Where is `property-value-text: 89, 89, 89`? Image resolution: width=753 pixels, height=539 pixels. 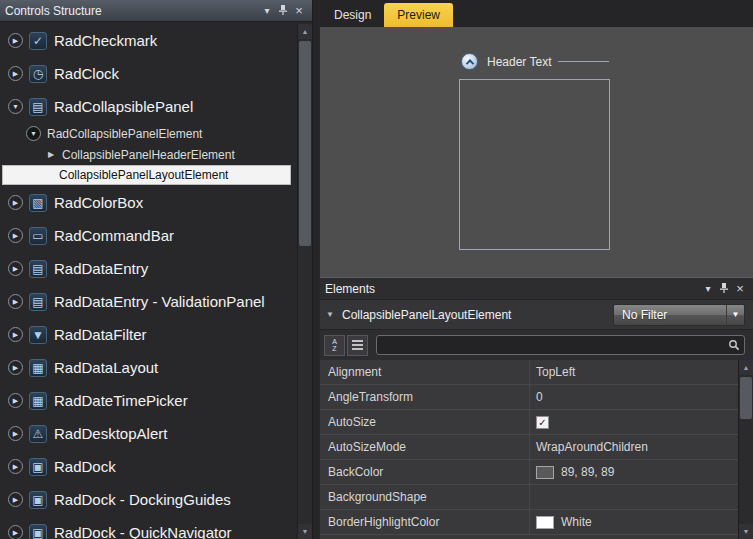 property-value-text: 89, 89, 89 is located at coordinates (588, 472).